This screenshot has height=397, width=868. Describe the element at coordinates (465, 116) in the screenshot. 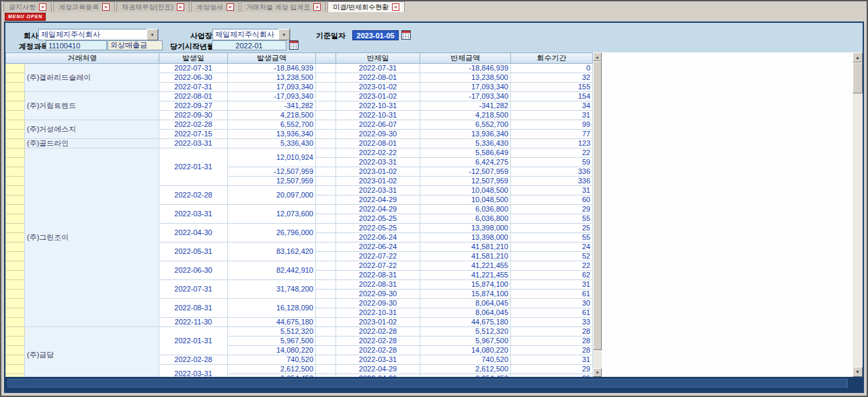

I see `repay-amount-cell: 4,218,500` at that location.